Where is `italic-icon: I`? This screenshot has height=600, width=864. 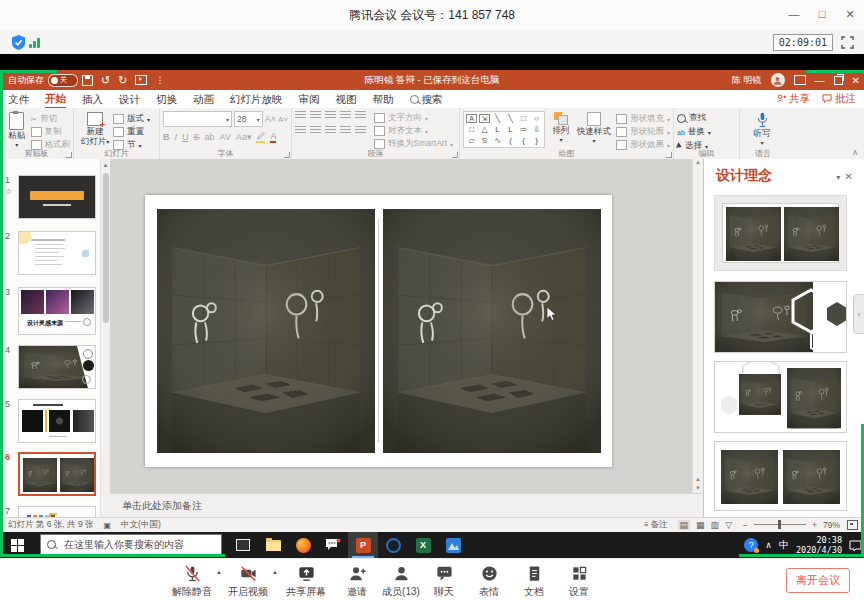
italic-icon: I is located at coordinates (176, 137).